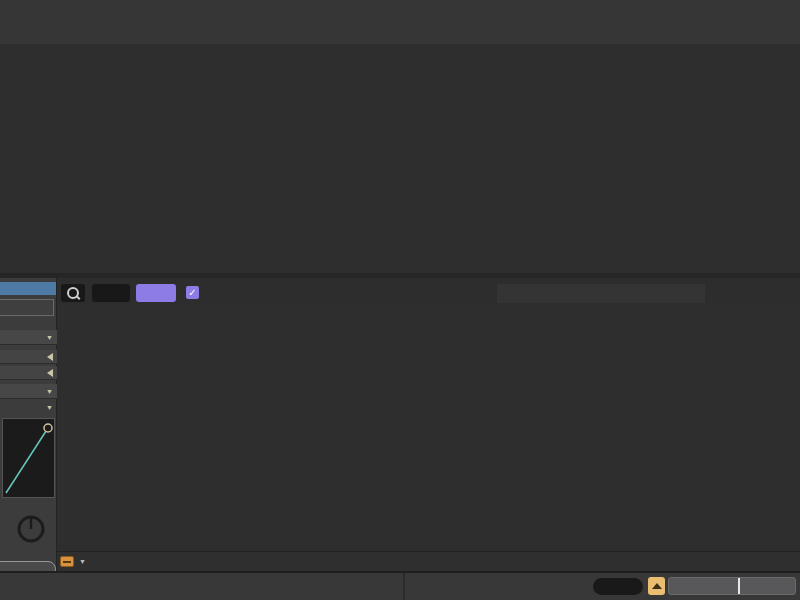 The height and width of the screenshot is (600, 800). I want to click on scale-button, so click(156, 293).